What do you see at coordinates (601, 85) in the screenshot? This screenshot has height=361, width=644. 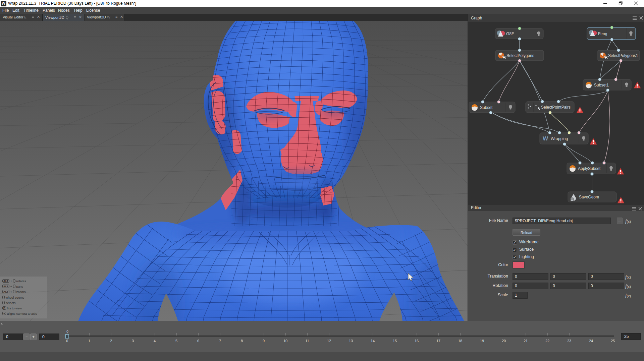 I see `svg-text: Subset1` at bounding box center [601, 85].